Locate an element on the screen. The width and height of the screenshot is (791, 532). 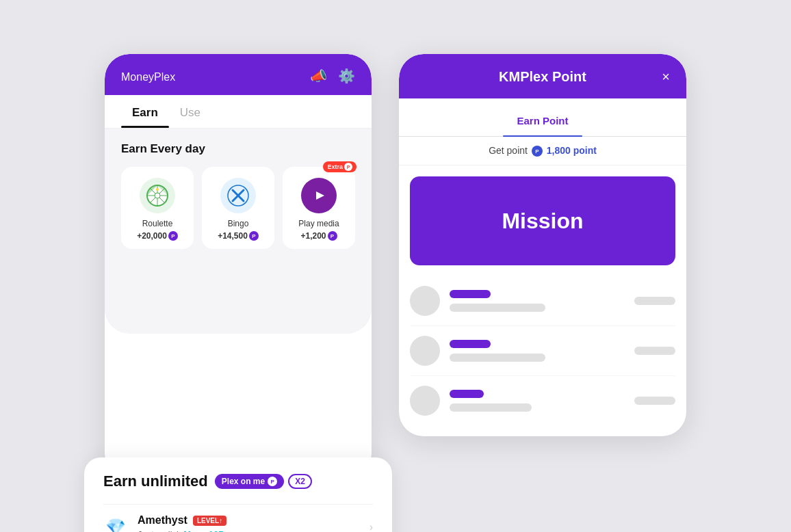
tab-earn: Earn is located at coordinates (145, 111).